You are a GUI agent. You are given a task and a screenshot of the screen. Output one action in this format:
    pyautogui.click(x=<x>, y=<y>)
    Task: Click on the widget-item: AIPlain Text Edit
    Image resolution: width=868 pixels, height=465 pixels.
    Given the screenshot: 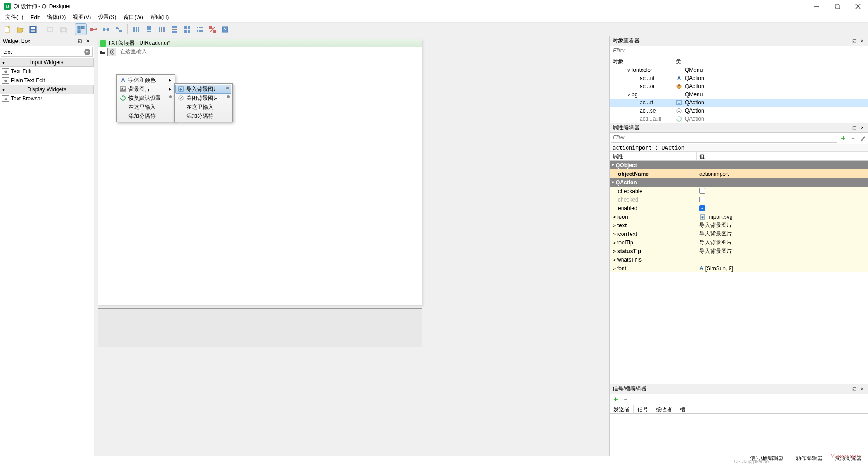 What is the action you would take?
    pyautogui.click(x=47, y=80)
    